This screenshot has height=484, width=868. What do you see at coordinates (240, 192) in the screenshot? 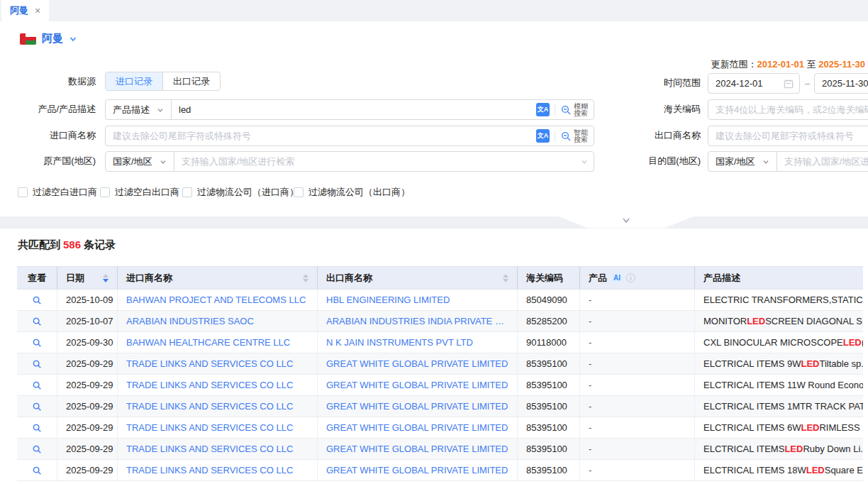
I see `checkbox-filter-logistics-importer: 过滤物流公司（进口商）` at bounding box center [240, 192].